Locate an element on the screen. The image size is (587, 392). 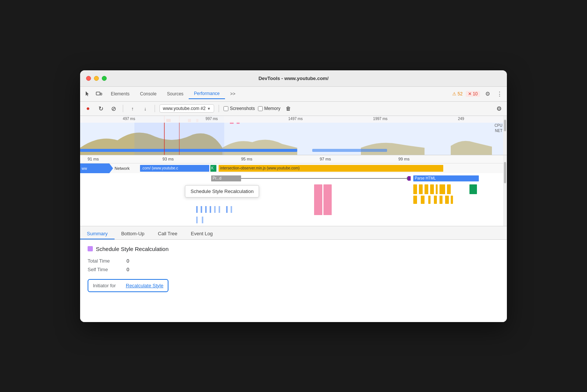
tabs: Elements Console Sources Performance >> is located at coordinates (173, 94).